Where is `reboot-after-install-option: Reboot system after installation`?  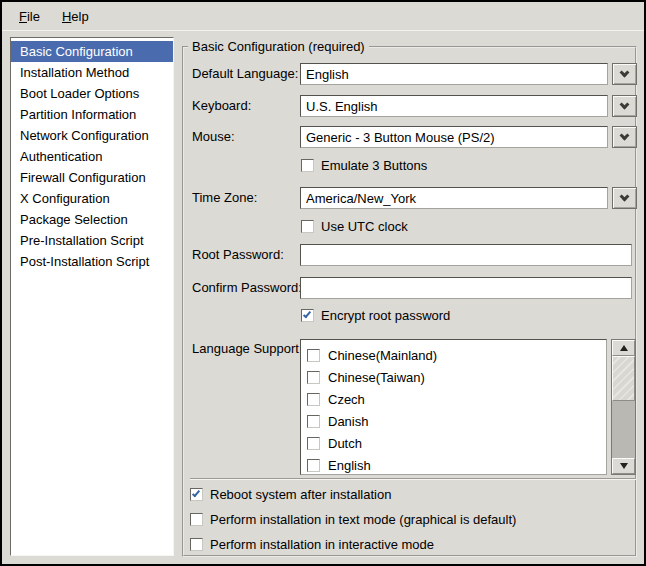 reboot-after-install-option: Reboot system after installation is located at coordinates (290, 494).